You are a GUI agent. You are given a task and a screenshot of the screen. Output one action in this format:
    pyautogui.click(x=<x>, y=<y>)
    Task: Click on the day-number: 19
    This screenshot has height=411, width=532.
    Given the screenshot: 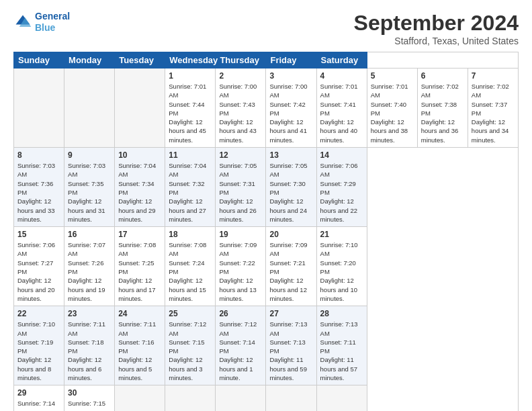 What is the action you would take?
    pyautogui.click(x=240, y=234)
    